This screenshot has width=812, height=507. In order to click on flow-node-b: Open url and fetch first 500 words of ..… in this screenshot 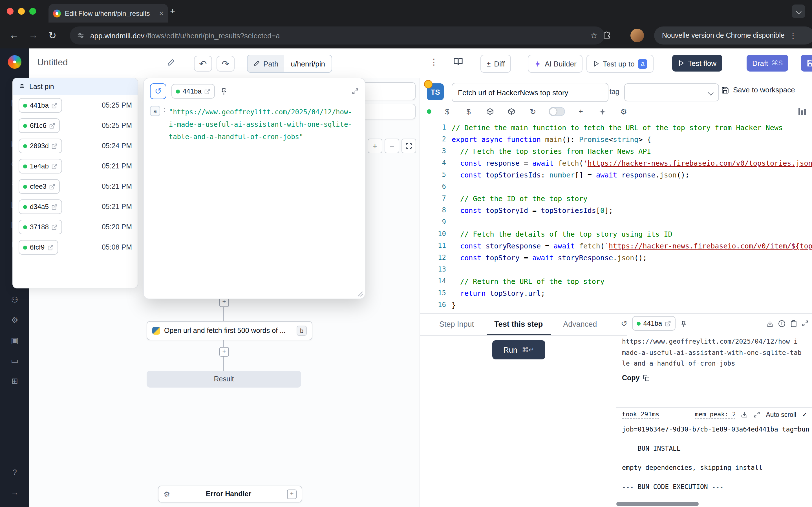, I will do `click(230, 331)`.